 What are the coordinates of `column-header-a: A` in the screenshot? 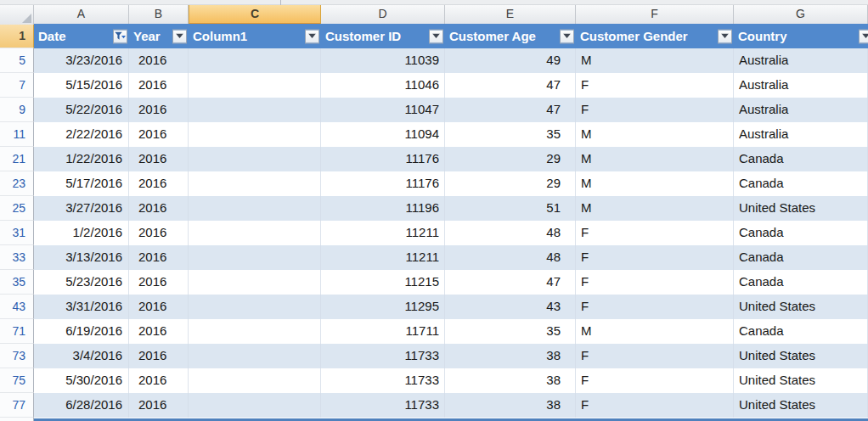 It's located at (82, 15).